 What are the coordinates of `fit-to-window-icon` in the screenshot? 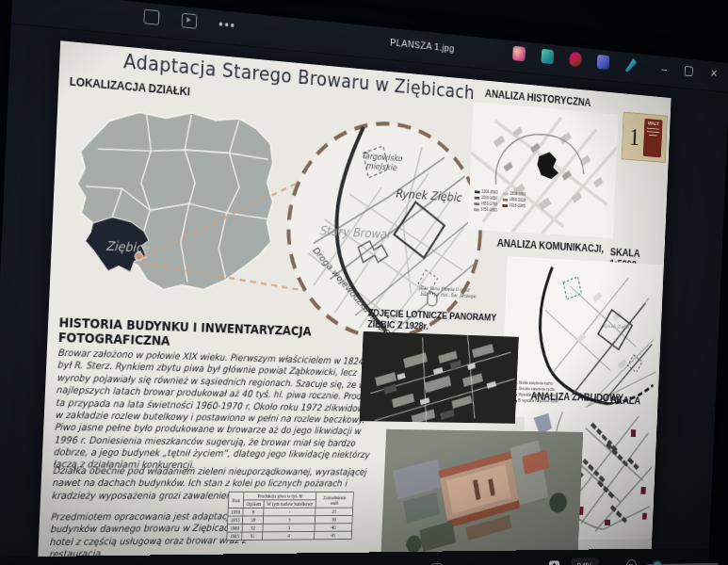 It's located at (554, 563).